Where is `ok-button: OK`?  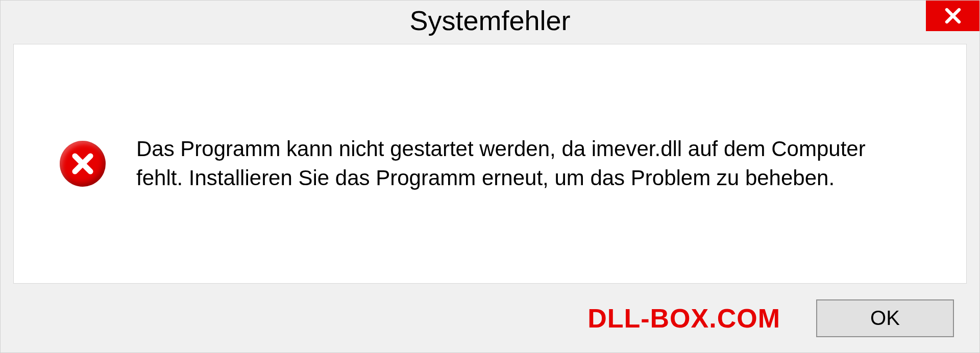 ok-button: OK is located at coordinates (885, 318).